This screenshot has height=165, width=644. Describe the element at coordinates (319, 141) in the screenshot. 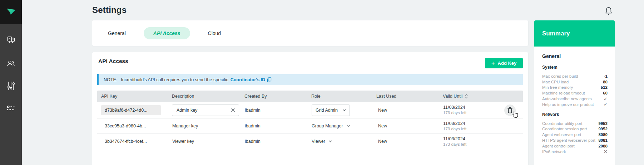

I see `role-dropdown: Viewer` at that location.